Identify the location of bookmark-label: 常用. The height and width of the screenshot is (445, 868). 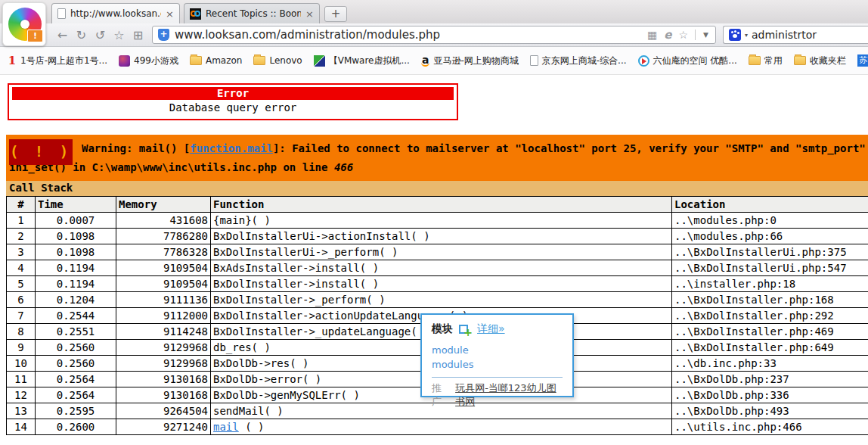
(773, 61).